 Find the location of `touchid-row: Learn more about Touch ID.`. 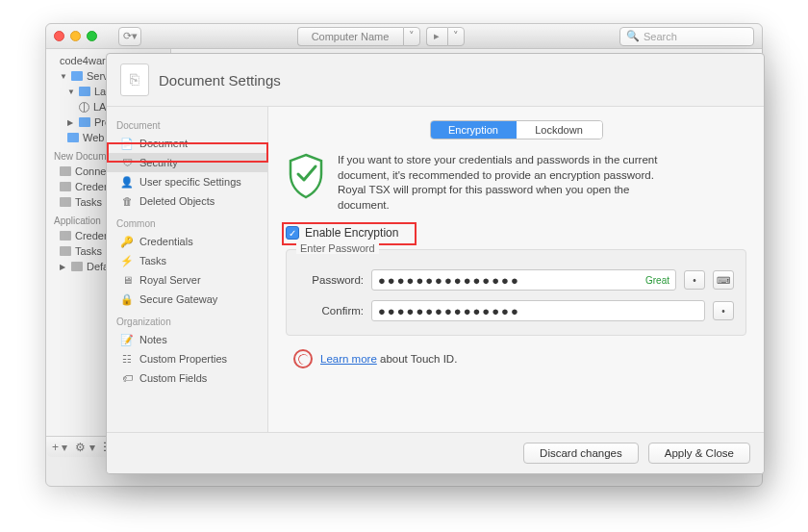

touchid-row: Learn more about Touch ID. is located at coordinates (519, 359).